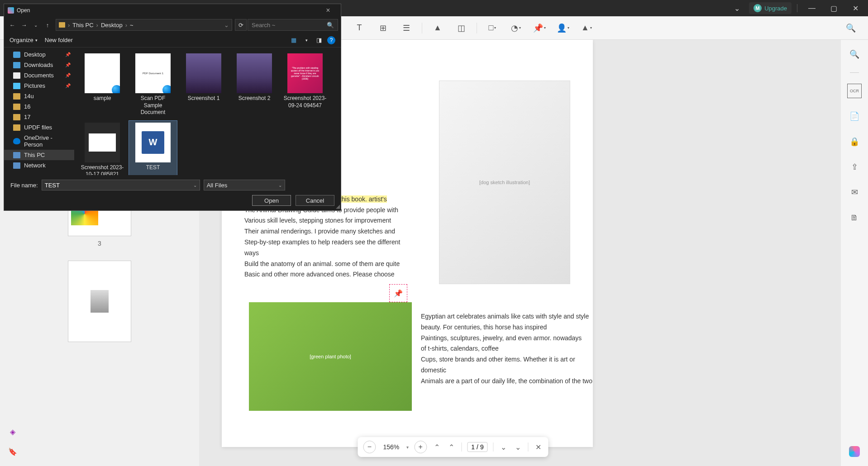 This screenshot has width=868, height=466. Describe the element at coordinates (507, 338) in the screenshot. I see `doc-text: Paintings, sculptures, jewelry, and even…` at that location.